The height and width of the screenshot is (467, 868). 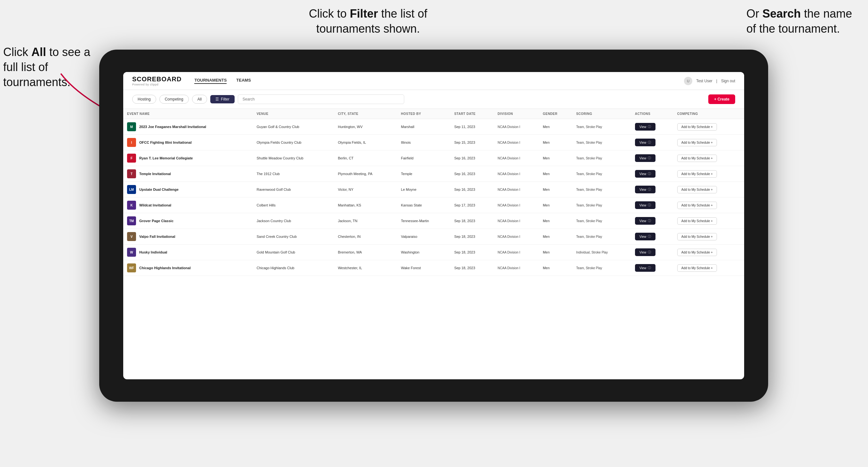 I want to click on avatar: U, so click(x=688, y=81).